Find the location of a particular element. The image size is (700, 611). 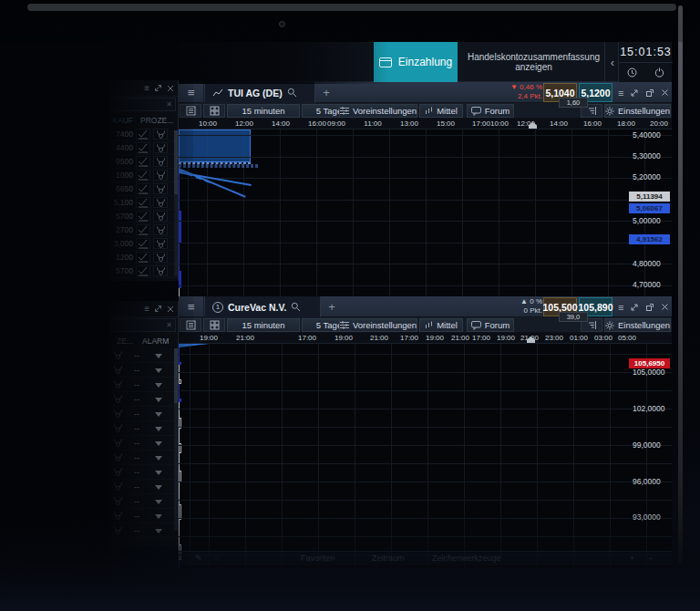

deposit-button: Einzahlung is located at coordinates (416, 62).